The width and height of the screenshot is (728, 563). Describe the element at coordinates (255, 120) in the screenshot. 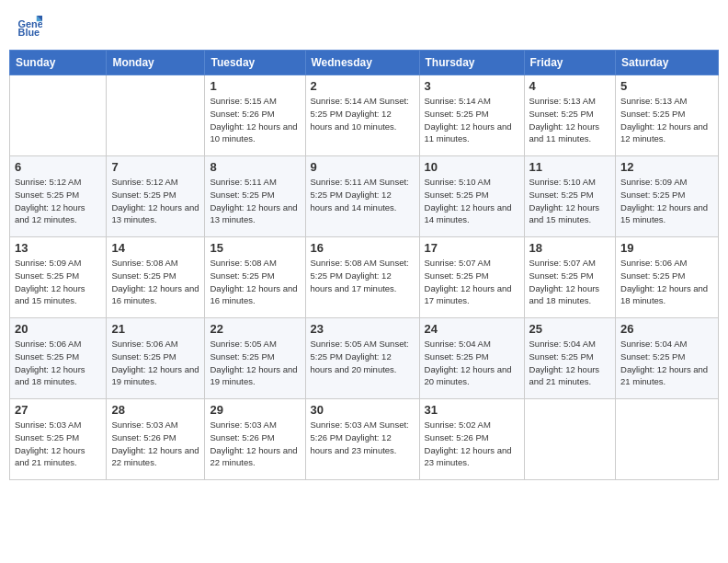

I see `day-info: Sunrise: 5:15 AM Sunset: 5:26 PM Dayligh…` at that location.